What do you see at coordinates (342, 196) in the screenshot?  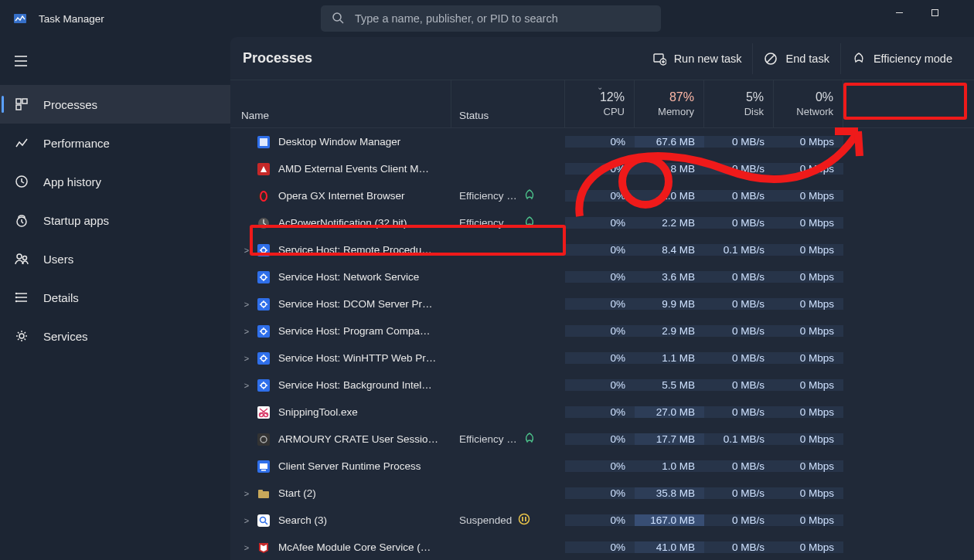 I see `process-name: Opera GX Internet Browser` at bounding box center [342, 196].